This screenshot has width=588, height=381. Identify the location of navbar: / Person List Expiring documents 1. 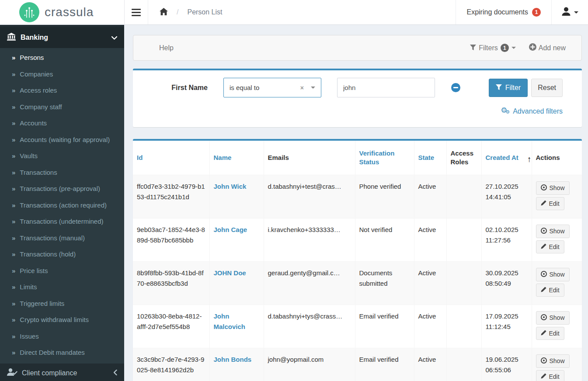
(356, 12).